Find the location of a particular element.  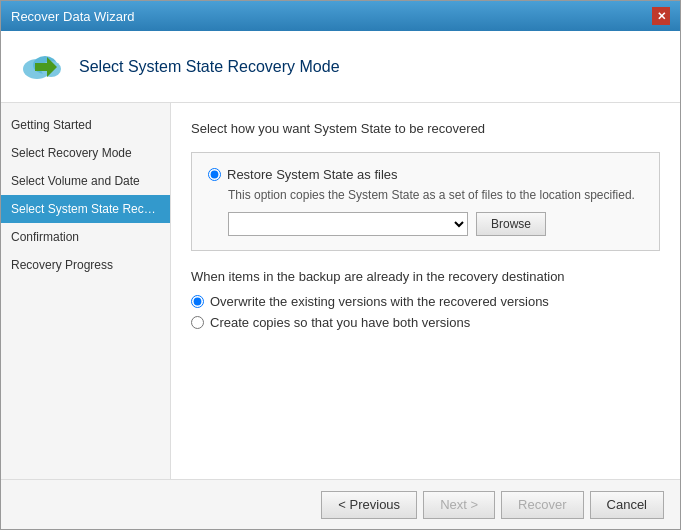

overwrite-radio is located at coordinates (198, 302).